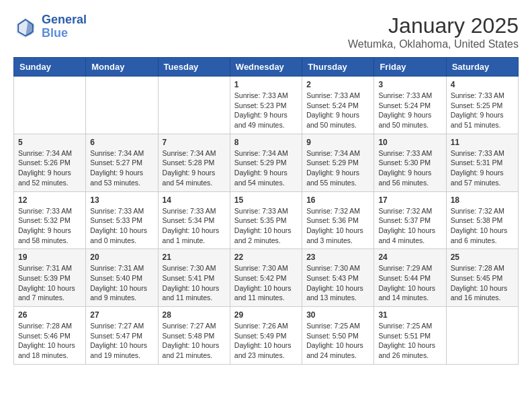 The image size is (532, 411). What do you see at coordinates (122, 168) in the screenshot?
I see `day-info: Sunrise: 7:34 AM Sunset: 5:27 PM Dayligh…` at bounding box center [122, 168].